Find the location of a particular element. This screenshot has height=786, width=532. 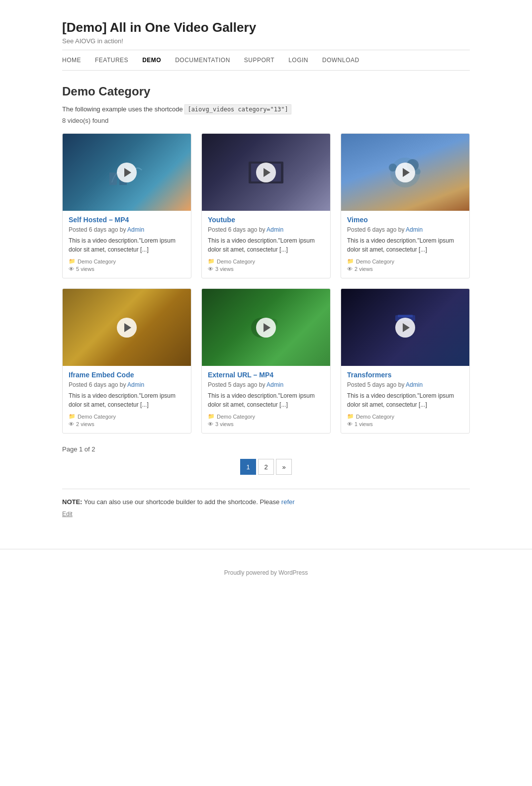

nav-item-support: SUPPORT is located at coordinates (260, 60).